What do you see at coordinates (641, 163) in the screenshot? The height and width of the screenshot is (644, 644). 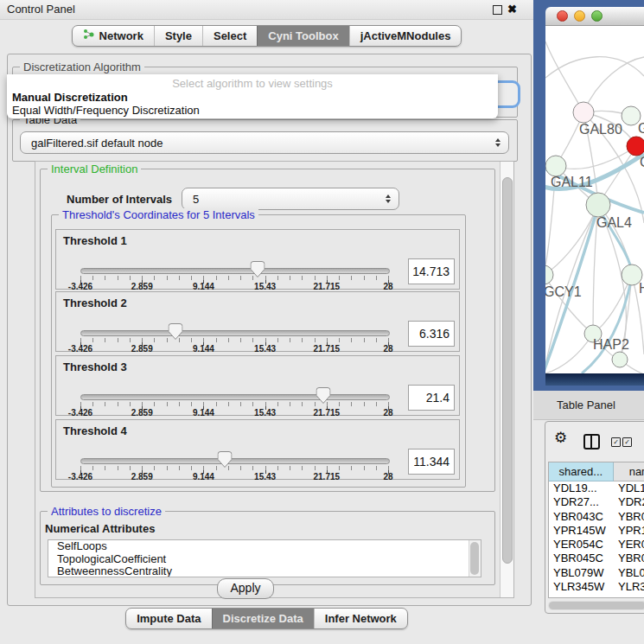 I see `node-label-cut-c: C` at bounding box center [641, 163].